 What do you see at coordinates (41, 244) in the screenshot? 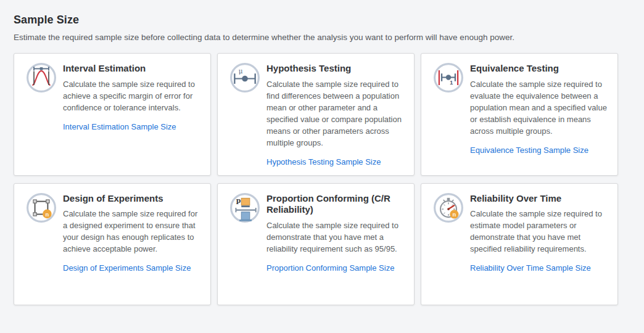
I see `design-of-experiments-icon: n` at bounding box center [41, 244].